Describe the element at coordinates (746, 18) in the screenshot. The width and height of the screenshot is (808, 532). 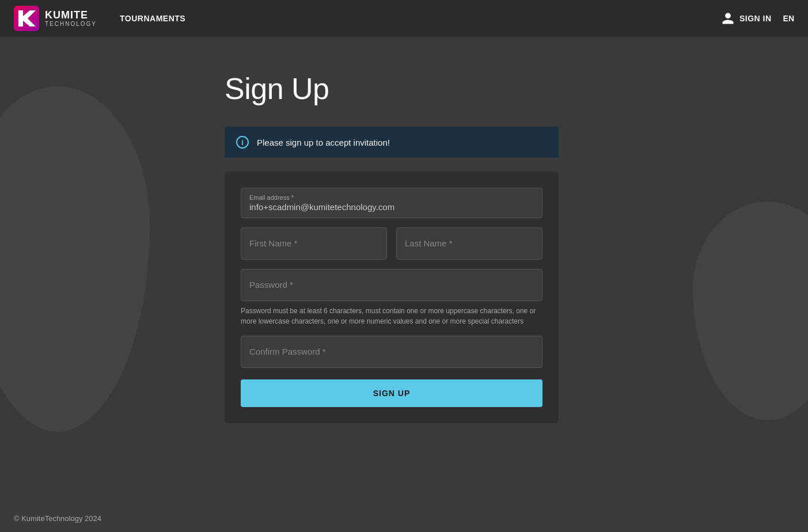
I see `sign-in-button: SIGN IN` at that location.